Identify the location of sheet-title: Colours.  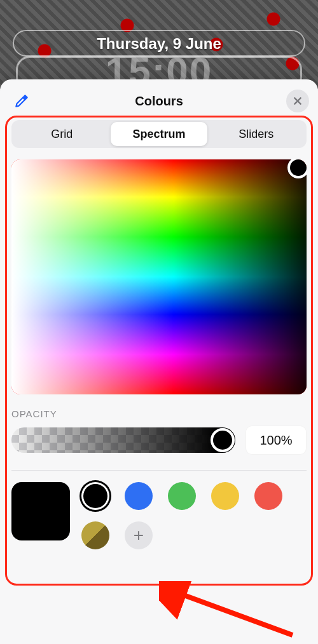
(159, 102).